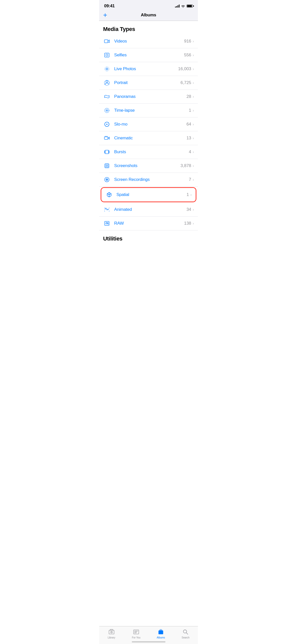  Describe the element at coordinates (148, 195) in the screenshot. I see `list-item: Spatial 1 ›` at that location.